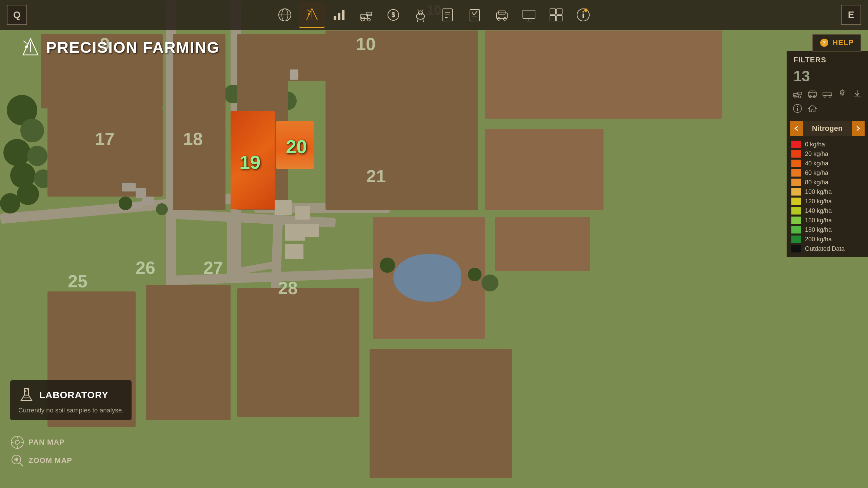  What do you see at coordinates (312, 15) in the screenshot?
I see `precision-farming-icon` at bounding box center [312, 15].